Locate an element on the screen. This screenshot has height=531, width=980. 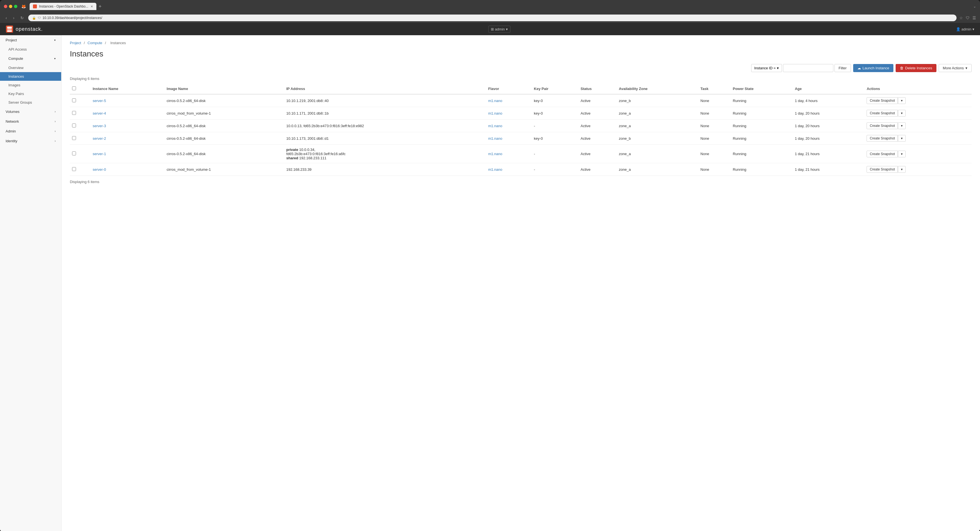
row-key-pair: - is located at coordinates (555, 154).